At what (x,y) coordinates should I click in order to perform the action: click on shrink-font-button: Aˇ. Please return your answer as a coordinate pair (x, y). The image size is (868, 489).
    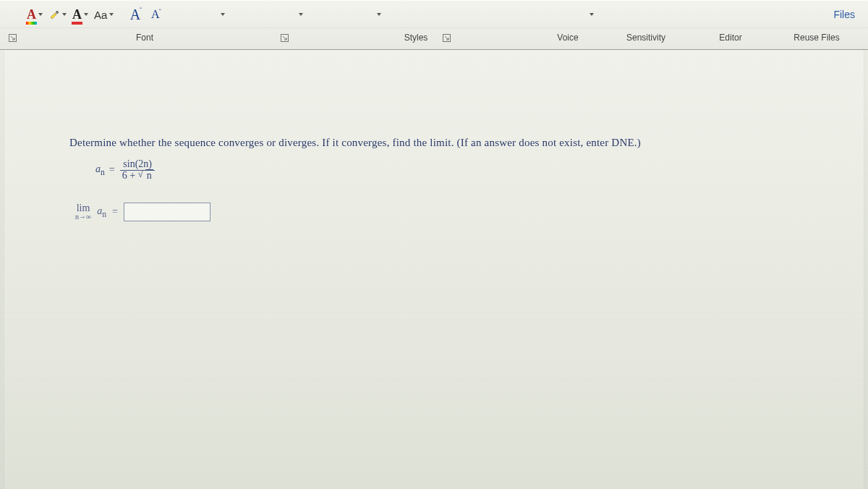
    Looking at the image, I should click on (156, 14).